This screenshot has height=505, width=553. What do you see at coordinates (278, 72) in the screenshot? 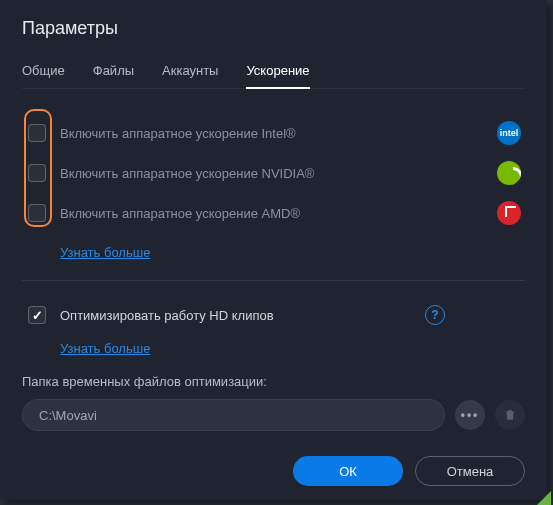
I see `tab-acceleration: Ускорение` at bounding box center [278, 72].